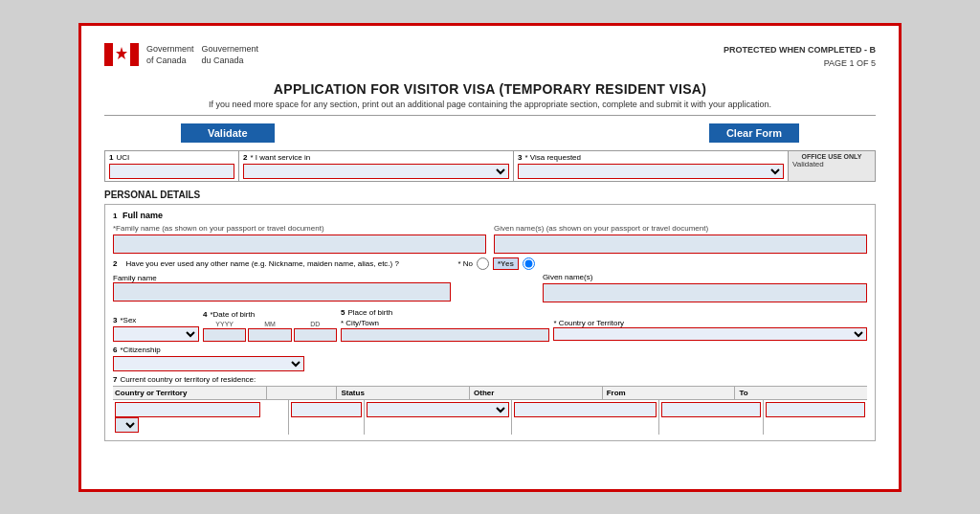 Image resolution: width=980 pixels, height=514 pixels. What do you see at coordinates (651, 167) in the screenshot?
I see `visa-field-cell: 3 * Visa requested` at bounding box center [651, 167].